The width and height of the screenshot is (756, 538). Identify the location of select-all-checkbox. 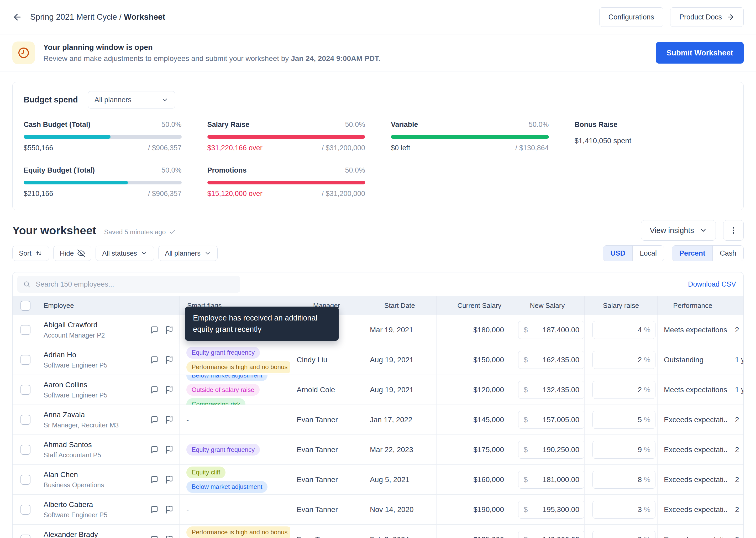
(25, 306).